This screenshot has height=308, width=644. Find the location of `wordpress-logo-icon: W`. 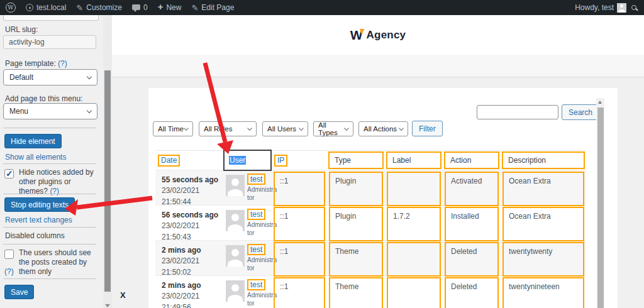

wordpress-logo-icon: W is located at coordinates (11, 8).